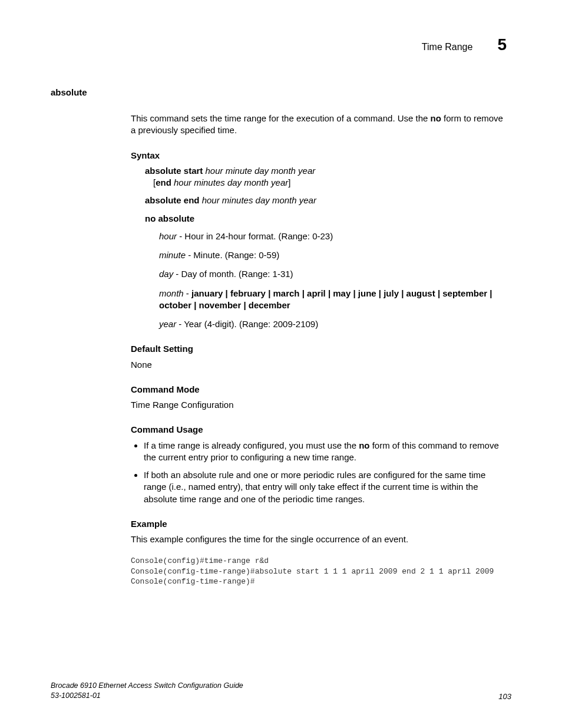 The height and width of the screenshot is (728, 562). Describe the element at coordinates (187, 294) in the screenshot. I see `param-month-sep: -` at that location.